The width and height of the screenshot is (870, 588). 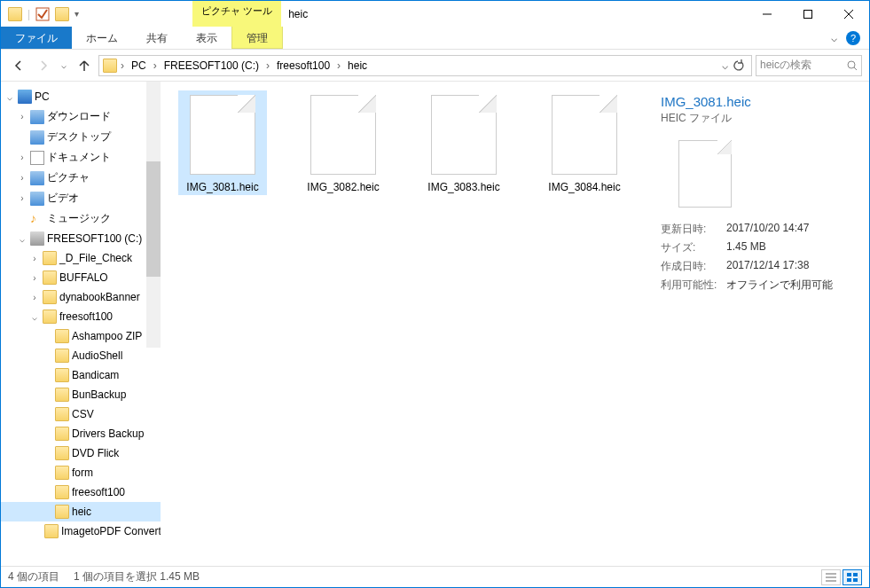 What do you see at coordinates (84, 66) in the screenshot?
I see `up-button` at bounding box center [84, 66].